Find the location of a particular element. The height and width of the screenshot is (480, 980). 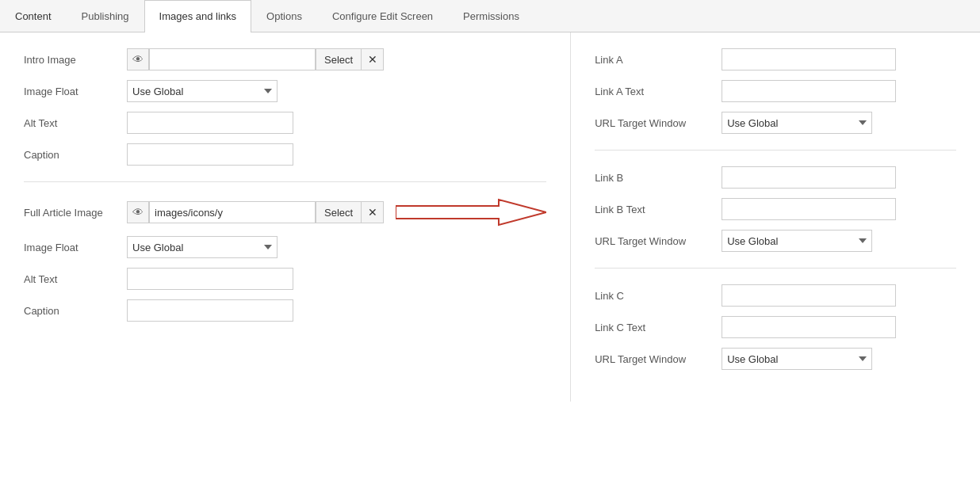

link-b-row: Link B is located at coordinates (775, 177).